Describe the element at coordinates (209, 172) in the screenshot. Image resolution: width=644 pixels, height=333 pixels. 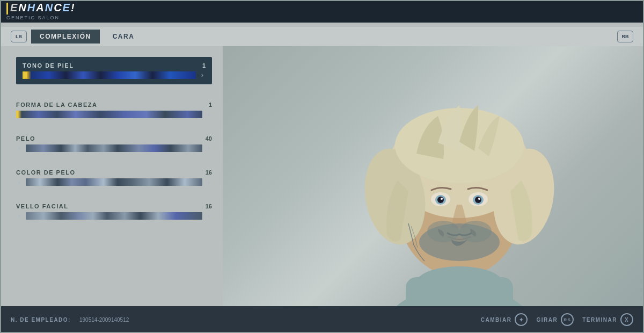
I see `slider-value-color: 16` at that location.